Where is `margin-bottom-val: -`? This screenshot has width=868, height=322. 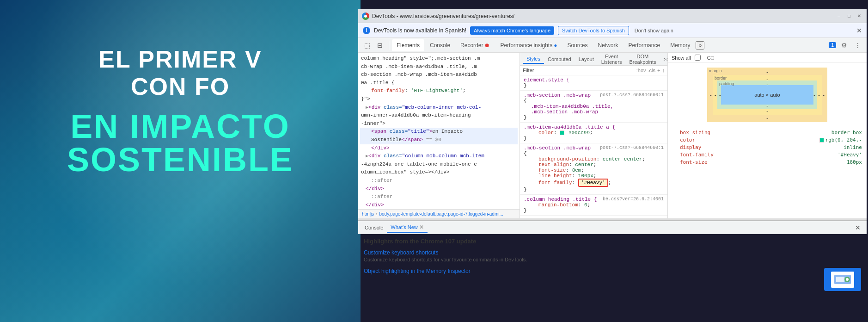
margin-bottom-val: - is located at coordinates (767, 118).